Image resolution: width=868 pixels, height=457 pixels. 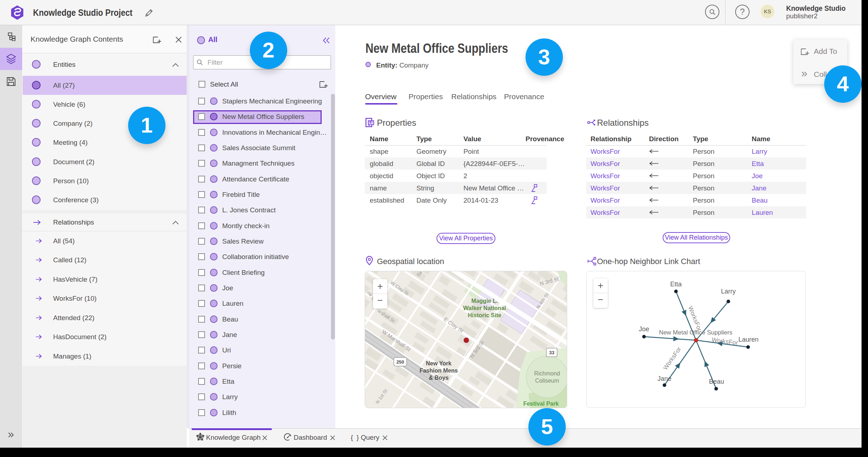 I want to click on svg-text: Coliseum, so click(x=547, y=381).